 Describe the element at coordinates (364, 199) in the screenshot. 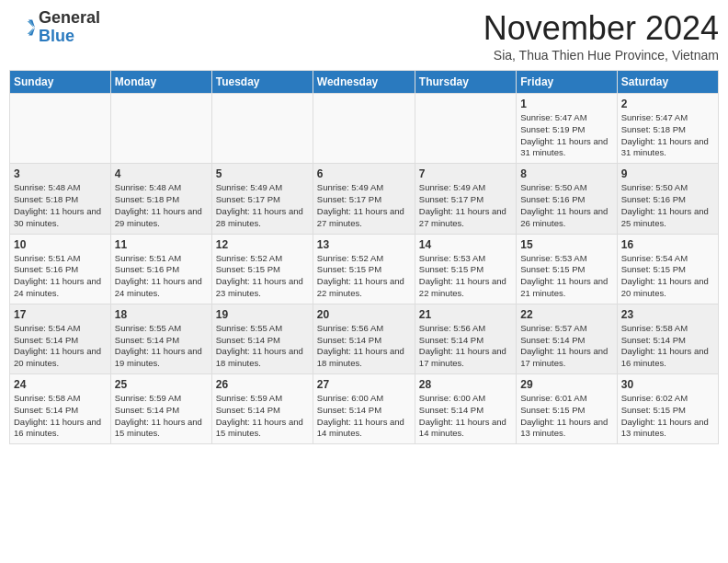

I see `day-cell: 6Sunrise: 5:49 AM Sunset: 5:17 PM Daylig…` at that location.